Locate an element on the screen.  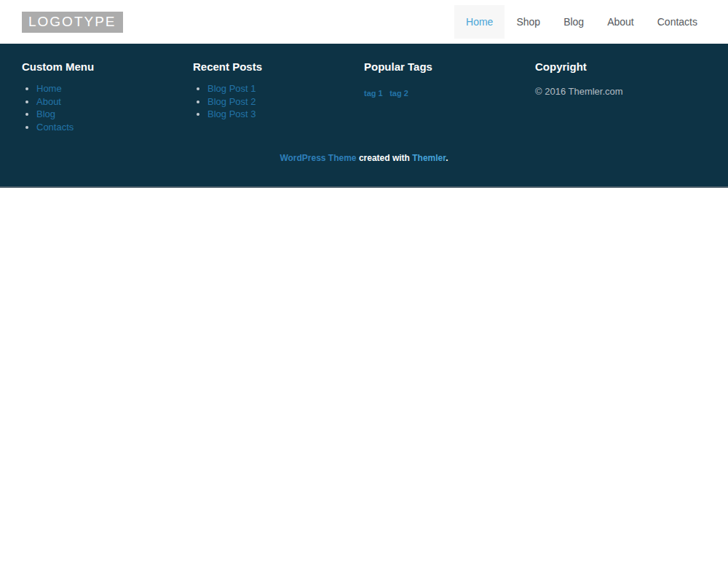
recent-post-link: Blog Post 3 is located at coordinates (232, 114).